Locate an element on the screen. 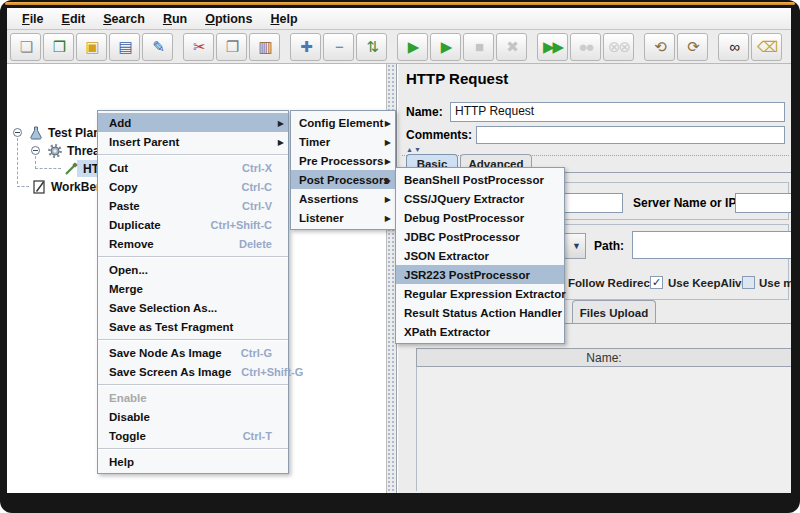 Image resolution: width=800 pixels, height=513 pixels. cut-button: ✂ is located at coordinates (198, 47).